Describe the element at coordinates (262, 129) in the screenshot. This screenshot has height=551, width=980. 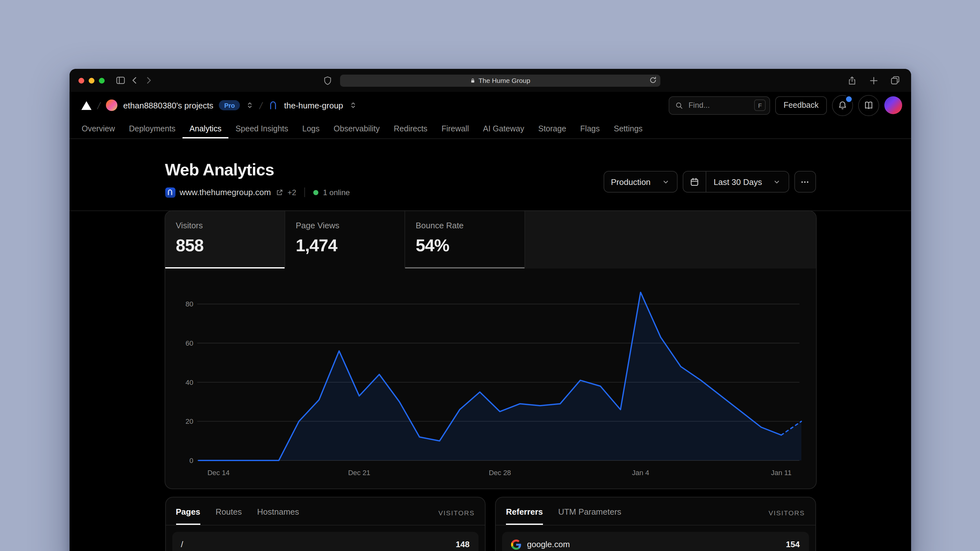
I see `nav-tab-speed-insights: Speed Insights` at that location.